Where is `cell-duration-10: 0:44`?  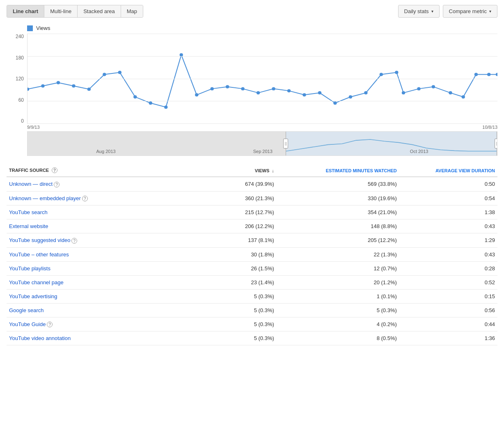
cell-duration-10: 0:44 is located at coordinates (448, 324).